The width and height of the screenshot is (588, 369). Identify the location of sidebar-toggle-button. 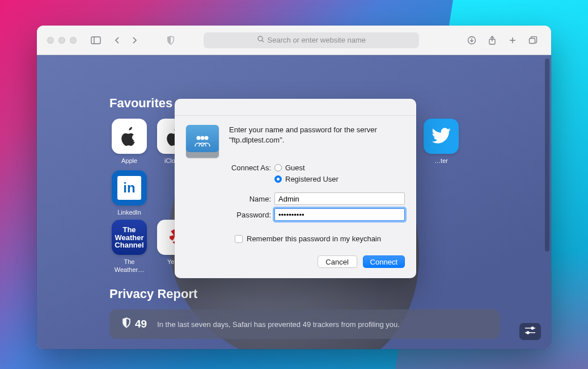
(96, 40).